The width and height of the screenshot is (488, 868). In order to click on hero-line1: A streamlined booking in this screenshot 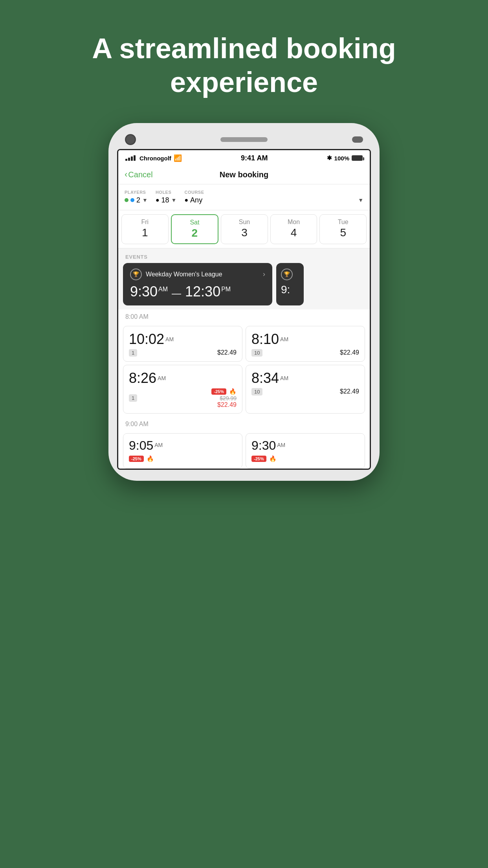, I will do `click(244, 48)`.